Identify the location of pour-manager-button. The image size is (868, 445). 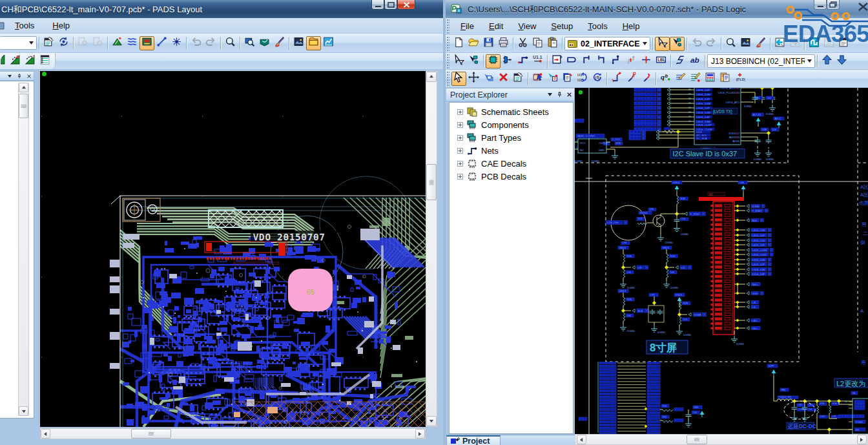
(83, 43).